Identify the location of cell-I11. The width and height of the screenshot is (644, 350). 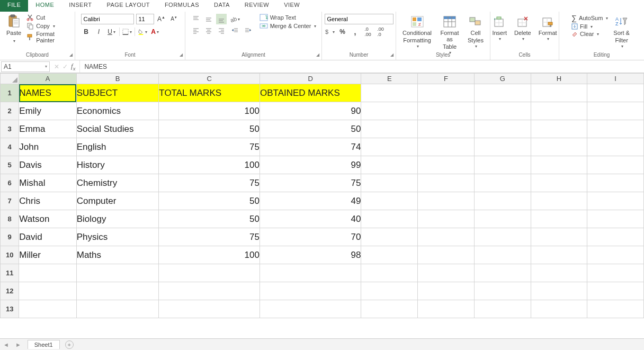
(615, 273).